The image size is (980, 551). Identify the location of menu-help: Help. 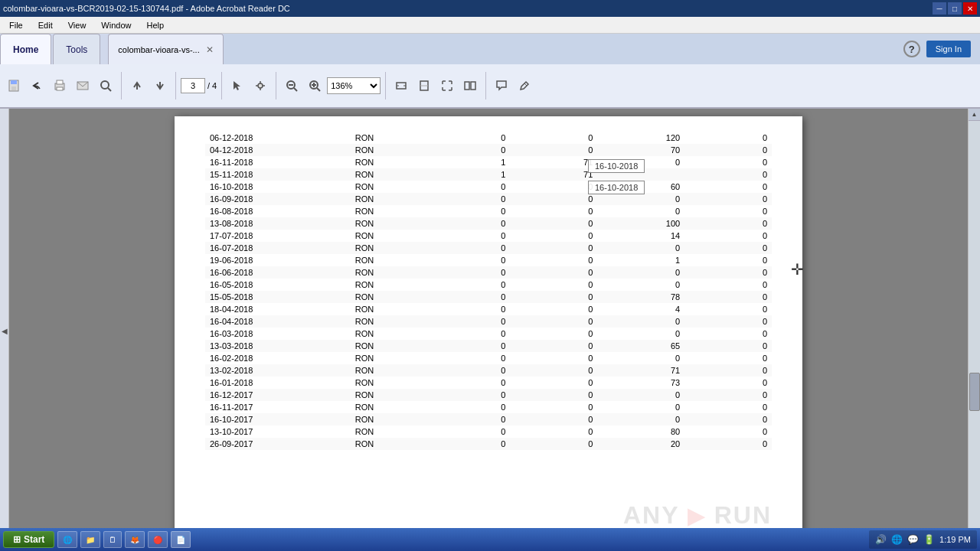
(155, 25).